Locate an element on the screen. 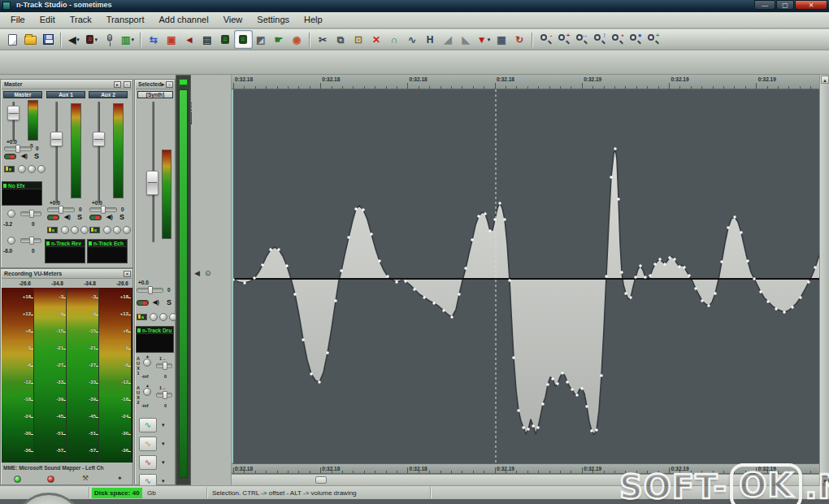 The width and height of the screenshot is (829, 504). menu-help: Help is located at coordinates (314, 20).